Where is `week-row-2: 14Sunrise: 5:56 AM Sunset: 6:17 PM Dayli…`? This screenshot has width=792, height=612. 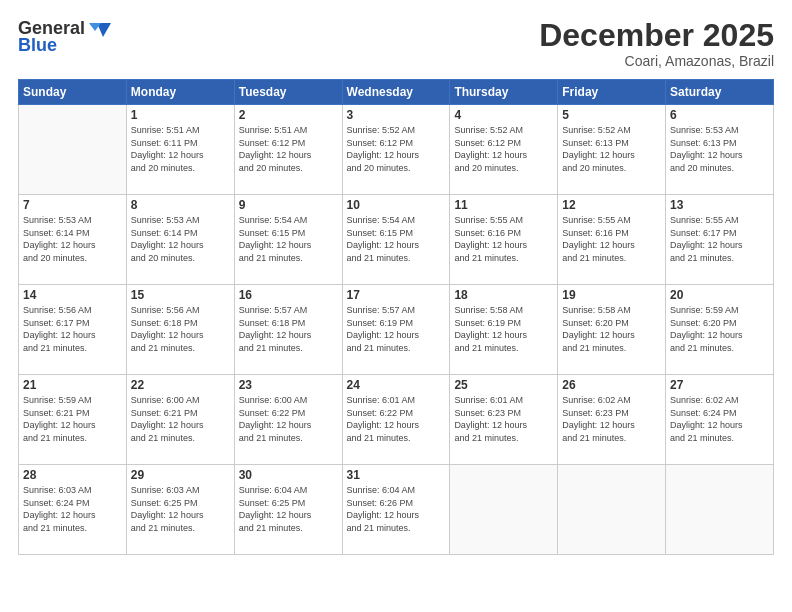
week-row-2: 14Sunrise: 5:56 AM Sunset: 6:17 PM Dayli… is located at coordinates (396, 330).